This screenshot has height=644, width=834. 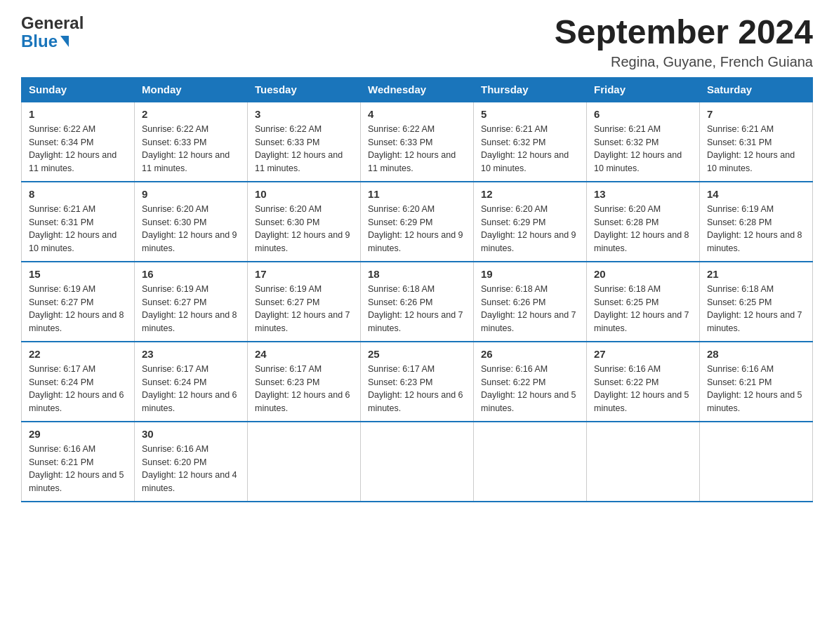 I want to click on calendar-day-cell: 21 Sunrise: 6:18 AM Sunset: 6:25 PM Dayl…, so click(x=757, y=302).